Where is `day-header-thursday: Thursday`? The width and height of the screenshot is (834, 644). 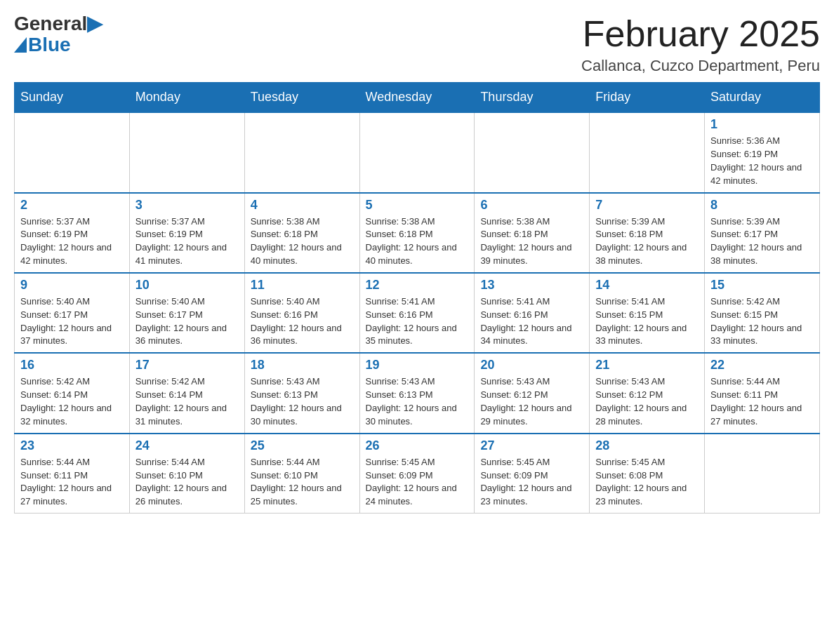 day-header-thursday: Thursday is located at coordinates (532, 98).